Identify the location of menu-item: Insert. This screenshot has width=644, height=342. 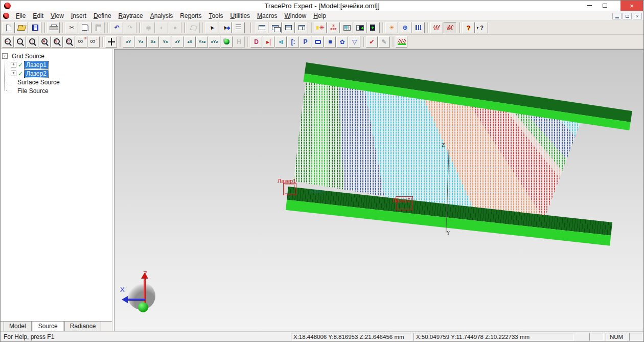
(79, 16).